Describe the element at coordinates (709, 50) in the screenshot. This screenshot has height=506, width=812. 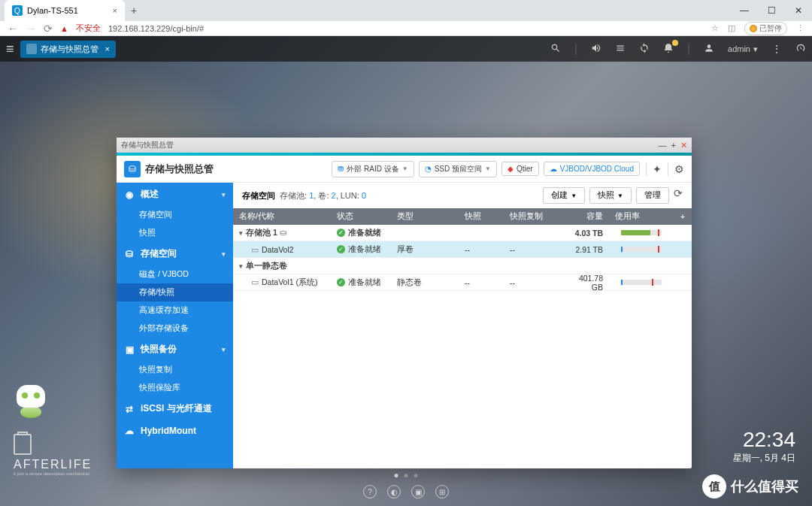
I see `user-icon` at that location.